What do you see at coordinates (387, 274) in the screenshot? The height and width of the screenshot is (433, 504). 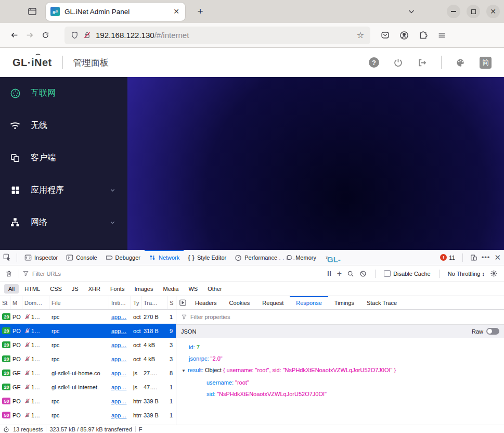 I see `disable-cache-checkbox` at bounding box center [387, 274].